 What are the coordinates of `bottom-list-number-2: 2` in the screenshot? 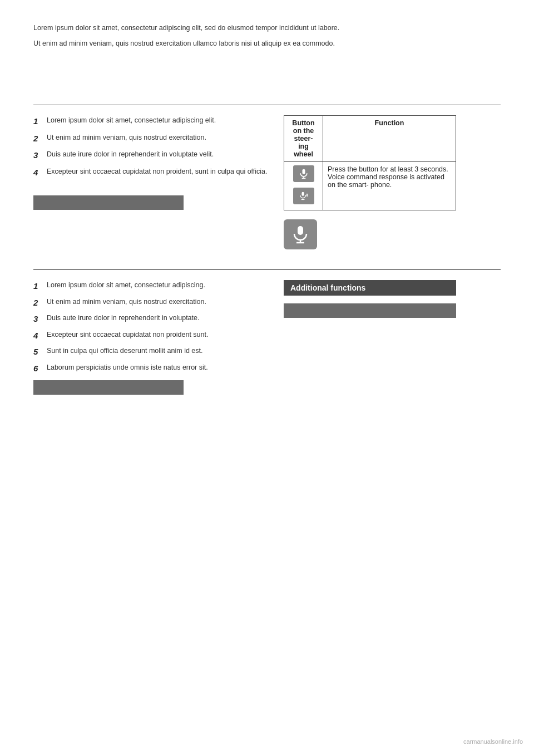 It's located at (40, 303).